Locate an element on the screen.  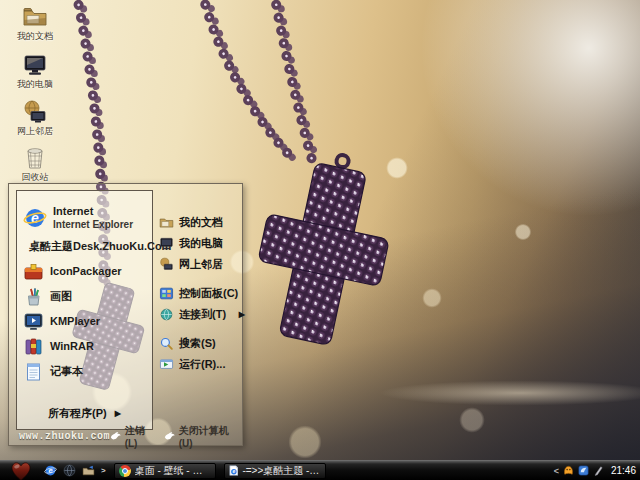
all-programs-arrow-icon: ▶ is located at coordinates (118, 414).